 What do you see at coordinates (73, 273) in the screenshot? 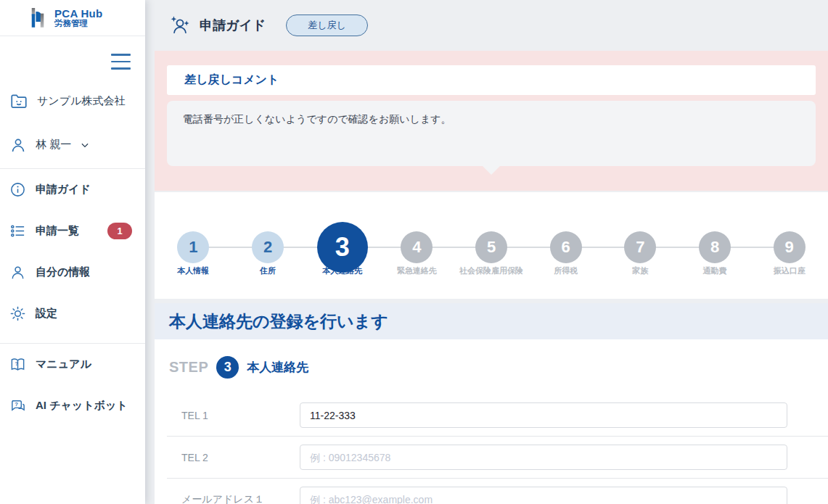
I see `sidebar-item-my-info: 自分の情報` at bounding box center [73, 273].